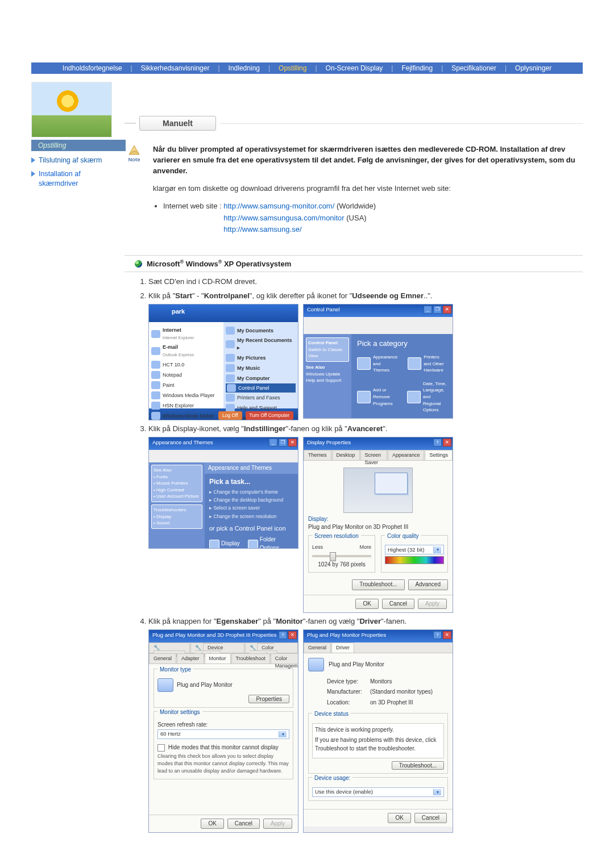  Describe the element at coordinates (378, 361) in the screenshot. I see `screenshot-control-panel: Control Panel _❐✕ Control PanelSwitch to…` at that location.